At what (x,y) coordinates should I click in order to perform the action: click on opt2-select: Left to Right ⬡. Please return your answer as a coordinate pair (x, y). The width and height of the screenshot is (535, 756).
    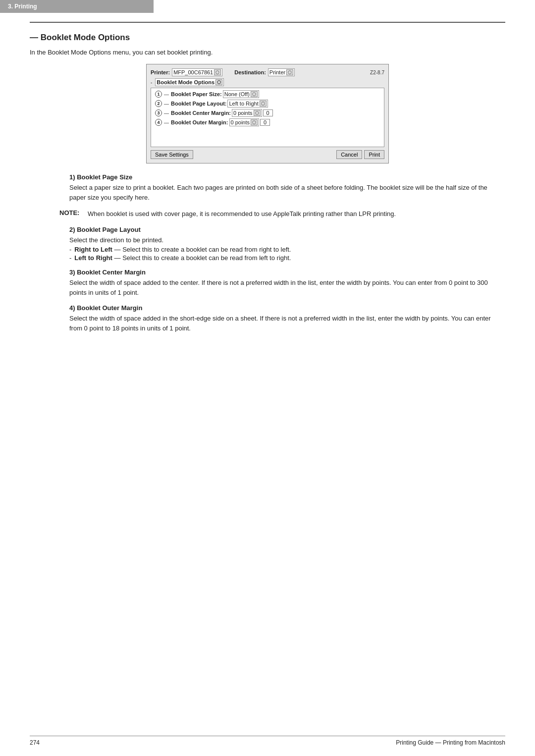
    Looking at the image, I should click on (248, 104).